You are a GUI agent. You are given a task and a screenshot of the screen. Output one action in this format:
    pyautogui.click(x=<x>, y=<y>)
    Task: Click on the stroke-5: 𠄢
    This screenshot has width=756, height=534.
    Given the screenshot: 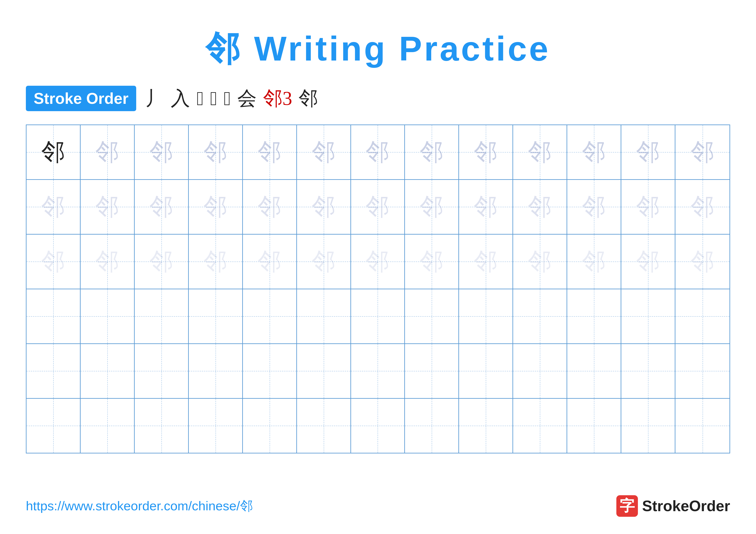 What is the action you would take?
    pyautogui.click(x=227, y=99)
    